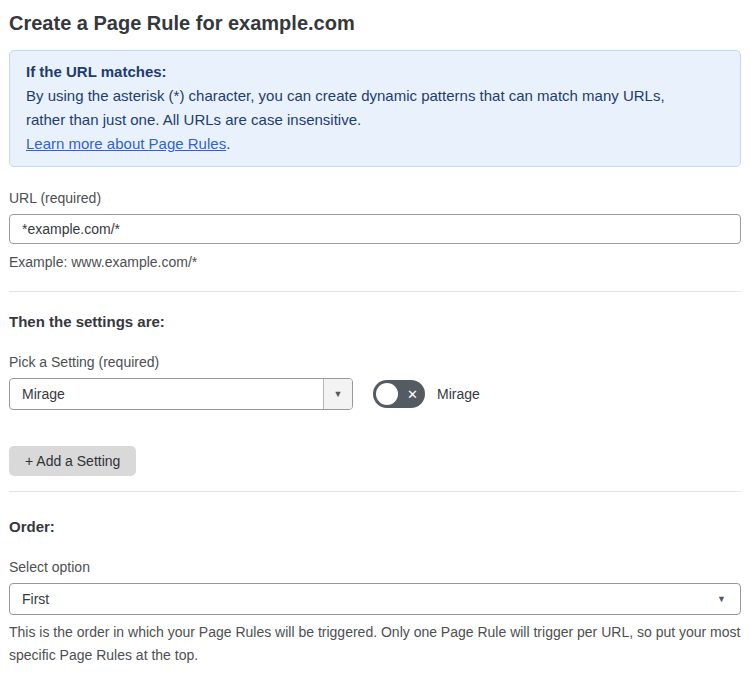  Describe the element at coordinates (126, 144) in the screenshot. I see `learn-more-link: Learn more about Page Rules` at that location.